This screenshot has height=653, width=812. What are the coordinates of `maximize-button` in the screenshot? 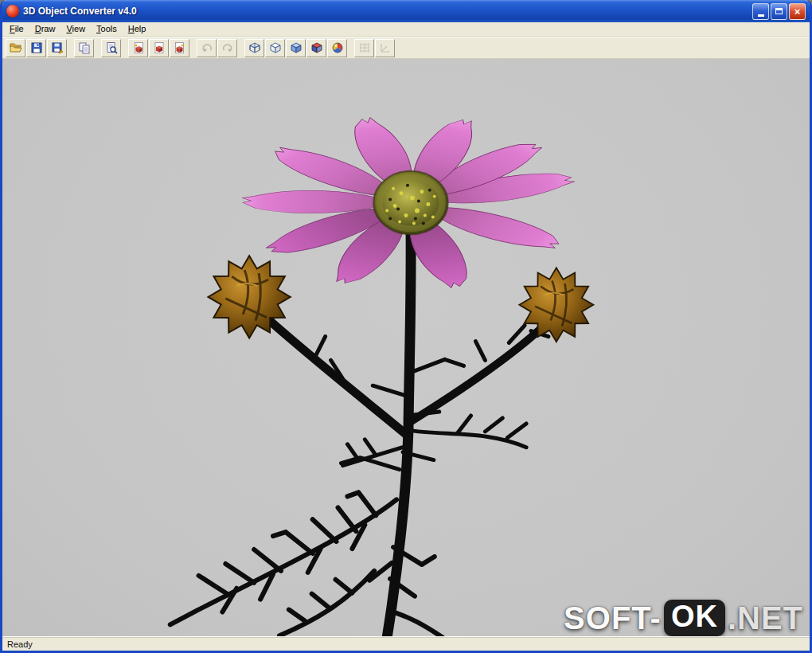 It's located at (779, 11).